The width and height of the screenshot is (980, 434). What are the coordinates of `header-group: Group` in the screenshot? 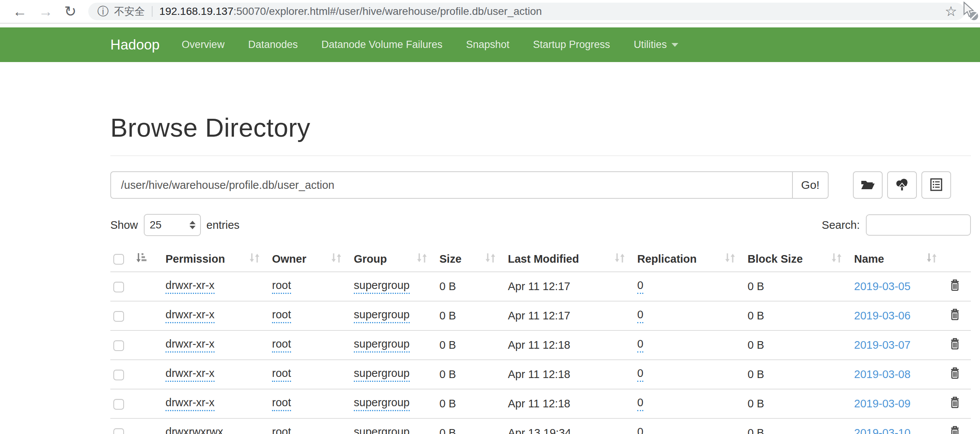 It's located at (391, 259).